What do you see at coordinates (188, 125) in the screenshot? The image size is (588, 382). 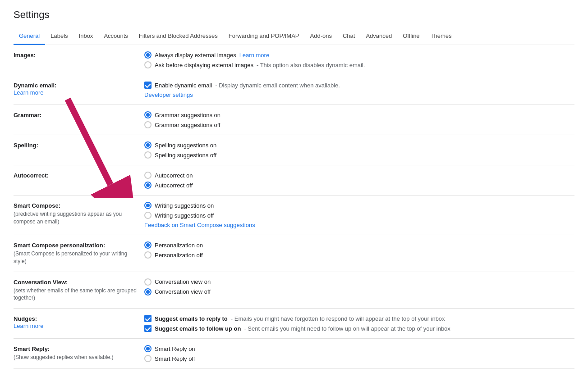 I see `grammar-option-text-1: Grammar suggestions off` at bounding box center [188, 125].